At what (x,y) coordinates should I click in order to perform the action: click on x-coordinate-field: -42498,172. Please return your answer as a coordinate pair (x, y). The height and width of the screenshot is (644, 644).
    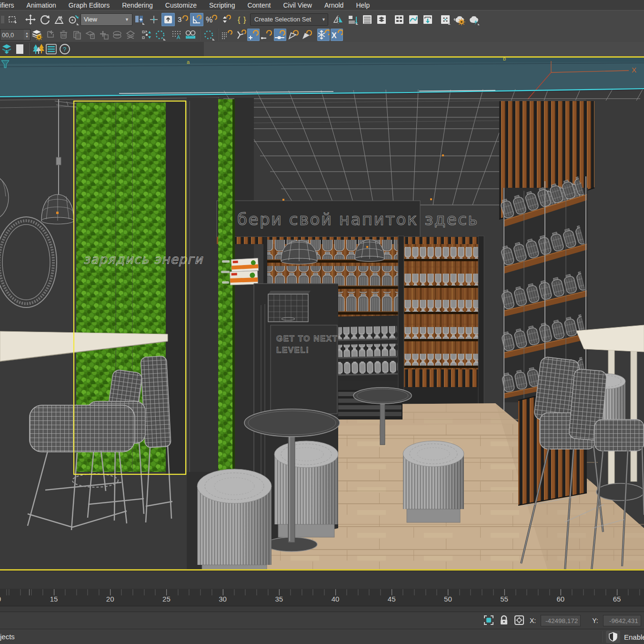
    Looking at the image, I should click on (561, 621).